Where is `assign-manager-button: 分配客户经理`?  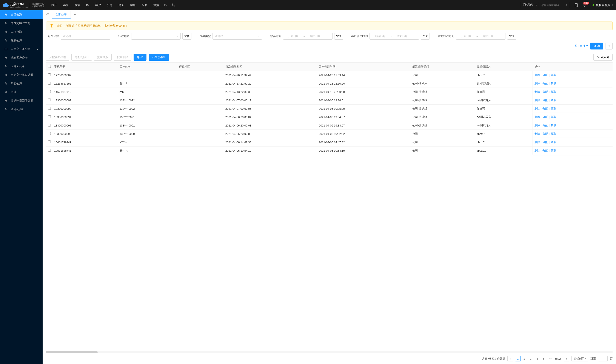
assign-manager-button: 分配客户经理 is located at coordinates (58, 57).